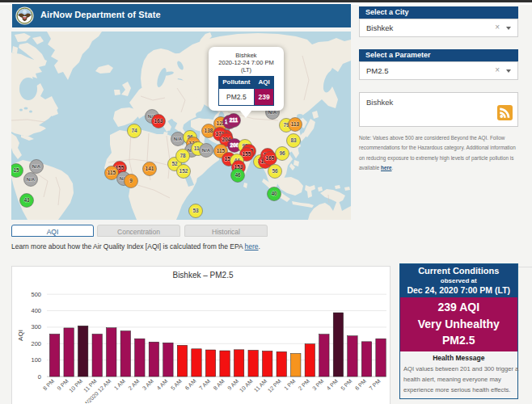 This screenshot has width=532, height=404. I want to click on svg-text: Bishkek – PM2.5, so click(202, 275).